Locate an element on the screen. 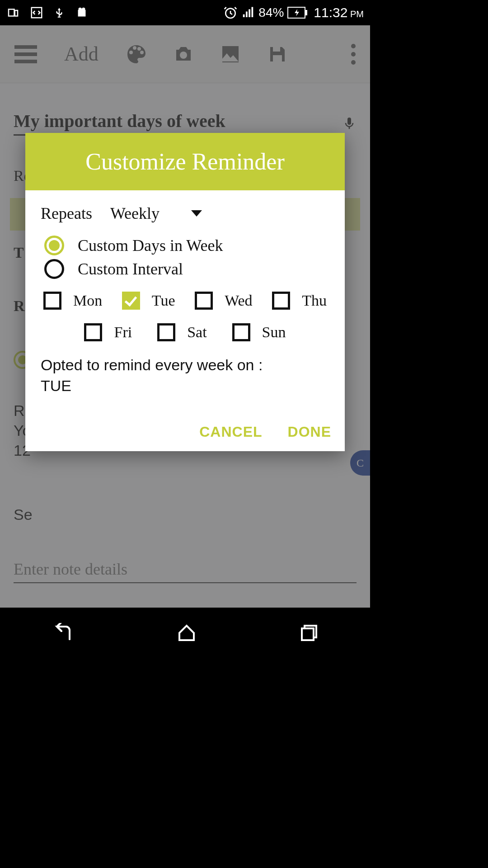  radio-custom-interval: Custom Interval is located at coordinates (187, 269).